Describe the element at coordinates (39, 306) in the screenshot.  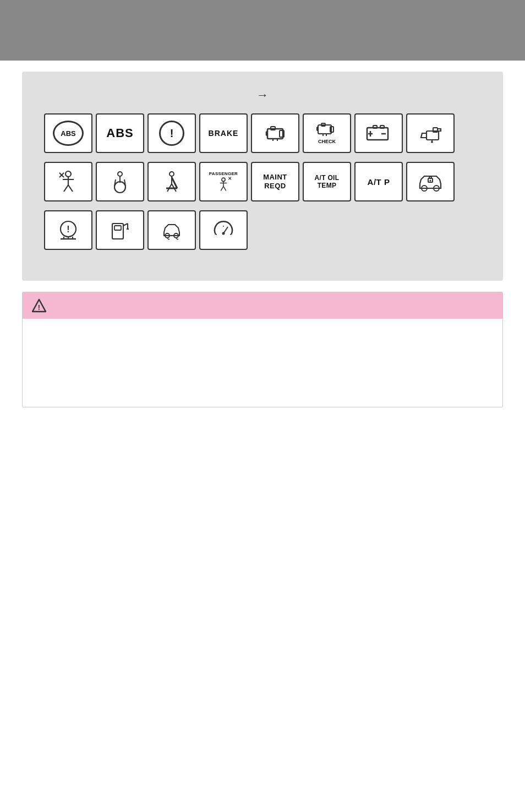
I see `warning-triangle-icon: !` at that location.